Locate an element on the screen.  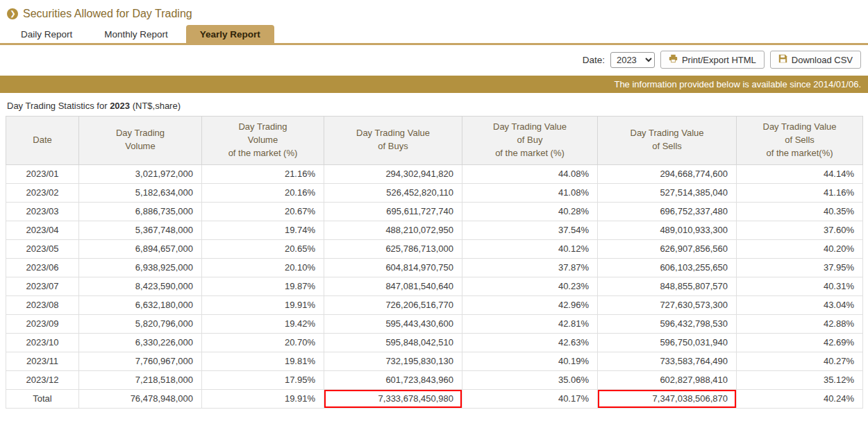
print-export-label: Print/Export HTML is located at coordinates (719, 60).